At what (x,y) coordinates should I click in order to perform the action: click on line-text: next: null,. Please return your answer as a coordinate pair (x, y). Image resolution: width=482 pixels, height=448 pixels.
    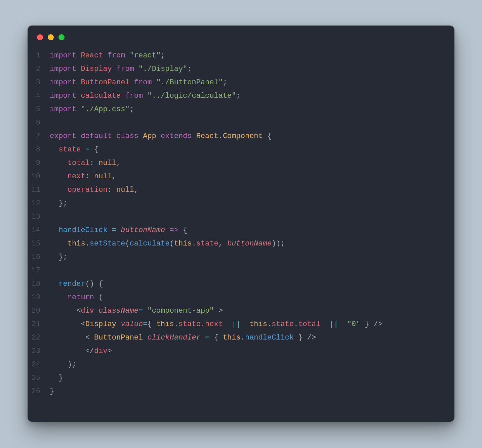
    Looking at the image, I should click on (83, 177).